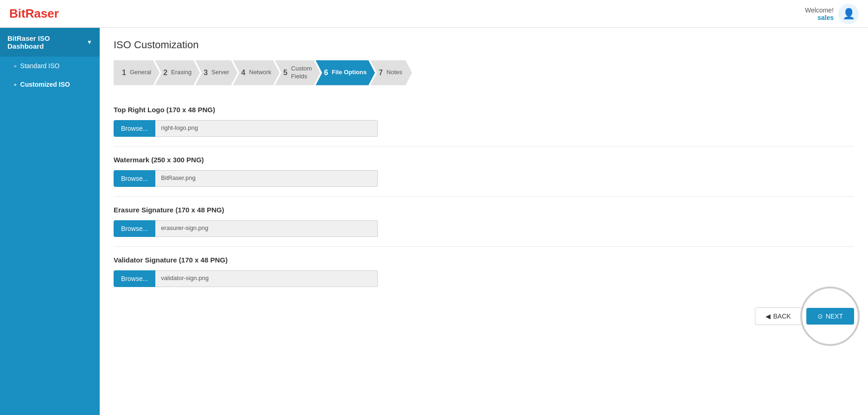 The image size is (868, 415). Describe the element at coordinates (849, 14) in the screenshot. I see `avatar: 👤` at that location.